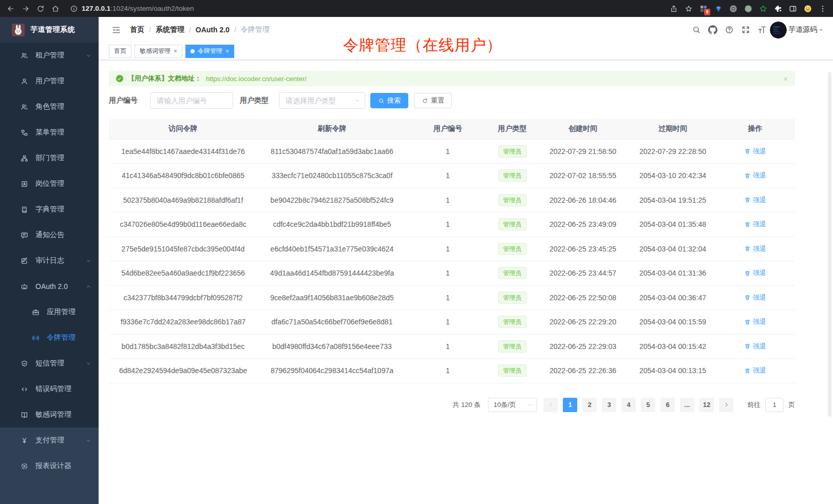 The height and width of the screenshot is (504, 833). Describe the element at coordinates (123, 101) in the screenshot. I see `user-id-label: 用户编号` at that location.